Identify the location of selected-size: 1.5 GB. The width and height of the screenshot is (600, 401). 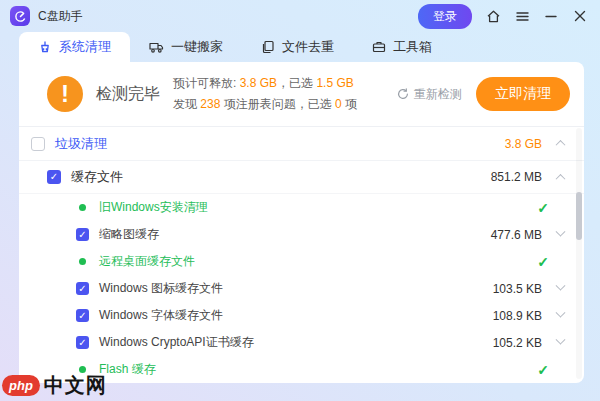
(334, 83).